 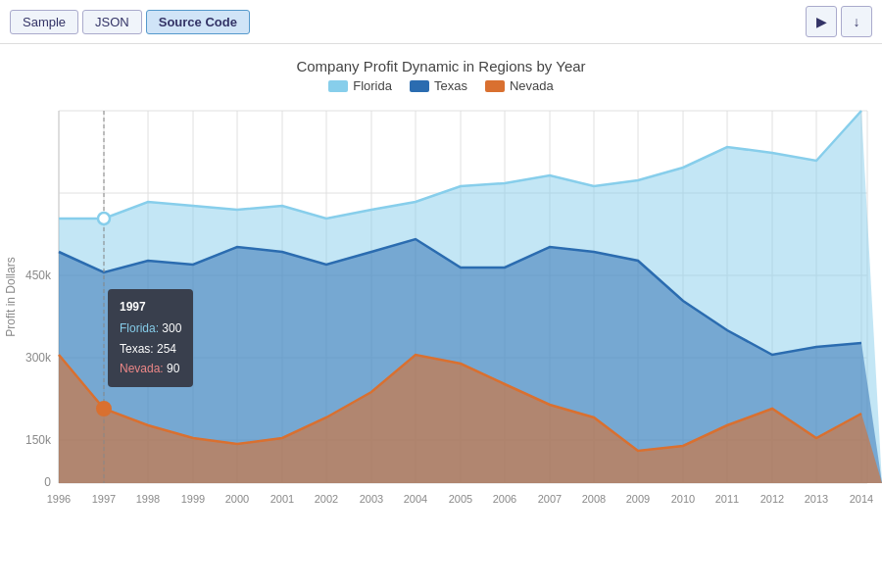 I want to click on legend-label-texas: Texas, so click(x=451, y=86).